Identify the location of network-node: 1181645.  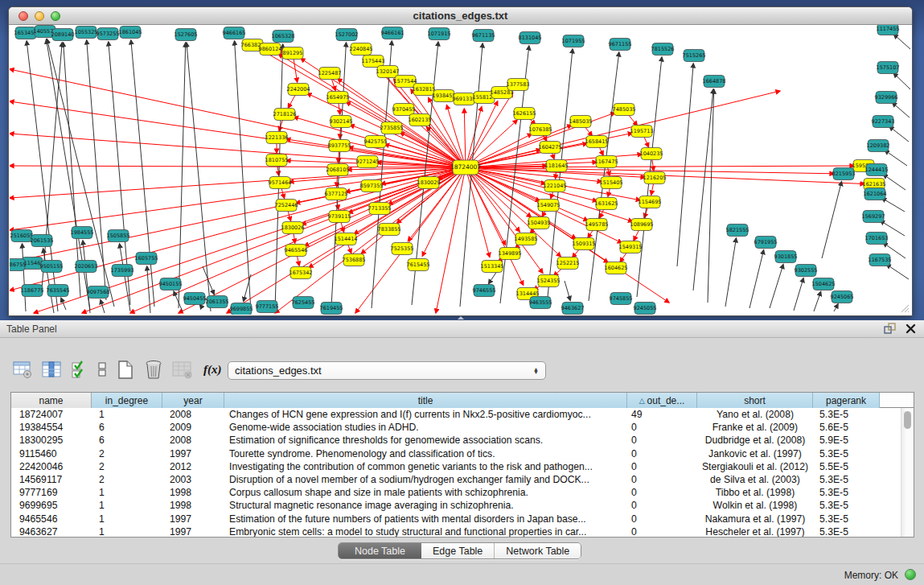
(556, 166).